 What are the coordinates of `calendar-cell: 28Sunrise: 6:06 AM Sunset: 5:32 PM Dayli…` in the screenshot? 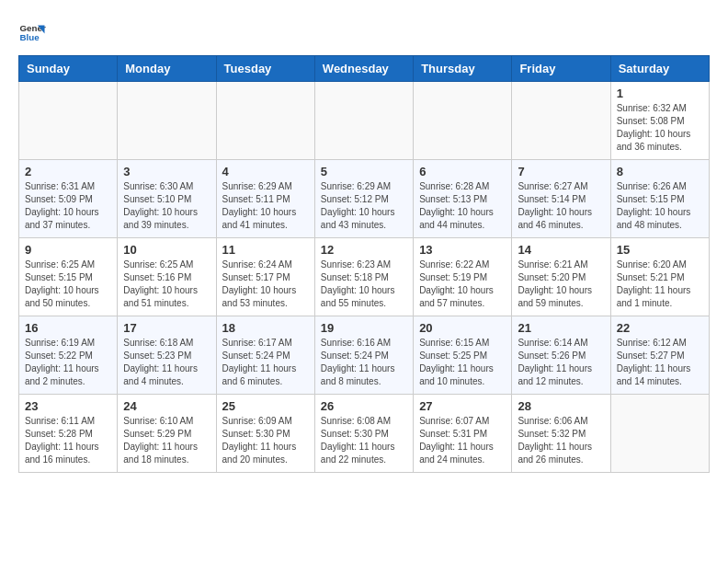 It's located at (561, 434).